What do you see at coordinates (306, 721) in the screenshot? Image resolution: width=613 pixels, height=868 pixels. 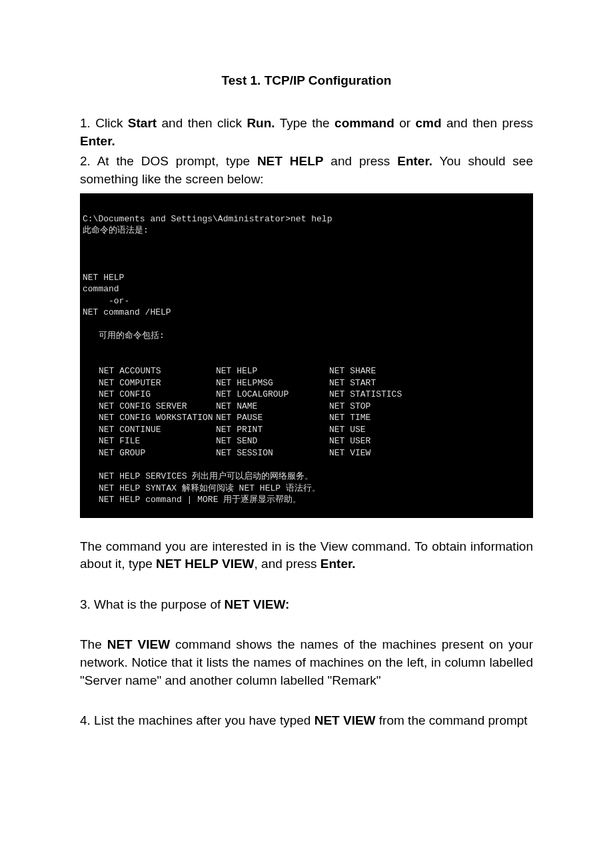 I see `step-4: 4. List the machines after you have type…` at bounding box center [306, 721].